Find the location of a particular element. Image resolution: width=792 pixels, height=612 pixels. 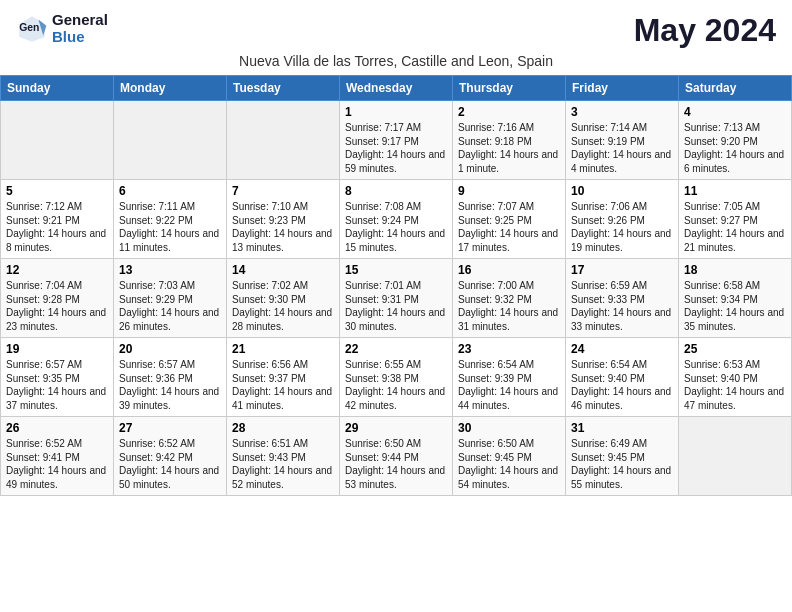

calendar-cell: 14Sunrise: 7:02 AMSunset: 9:30 PMDayligh… is located at coordinates (284, 298).